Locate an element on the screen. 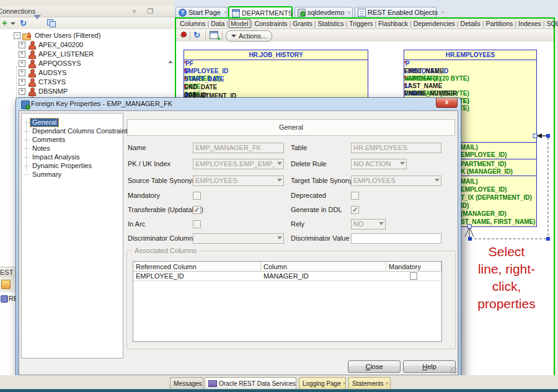 This screenshot has width=558, height=392. subtab-indexes: Indexes is located at coordinates (529, 24).